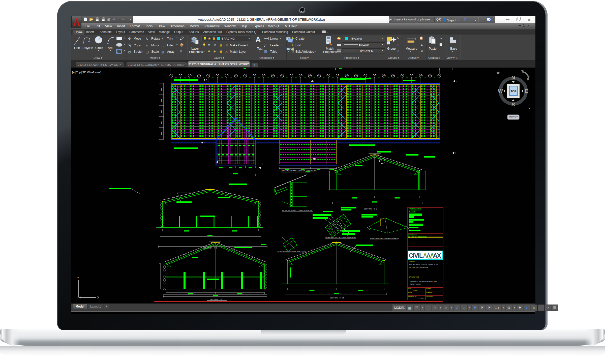 The width and height of the screenshot is (605, 364). What do you see at coordinates (291, 252) in the screenshot?
I see `svg-text:MILARCHED CONNECTION DETAIL @: MILARCHED CONNECTION DETAIL @ W` at bounding box center [291, 252].